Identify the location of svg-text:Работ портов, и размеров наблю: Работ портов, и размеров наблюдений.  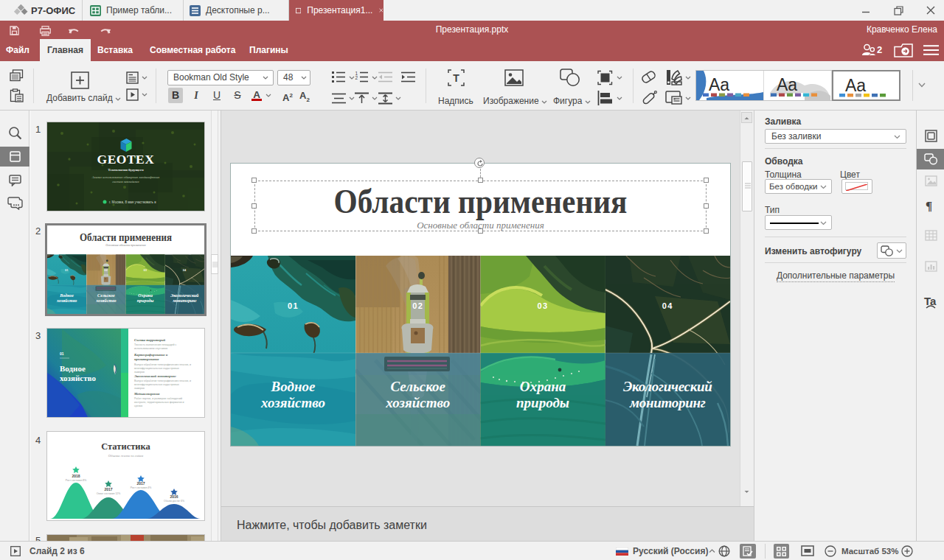
(158, 399).